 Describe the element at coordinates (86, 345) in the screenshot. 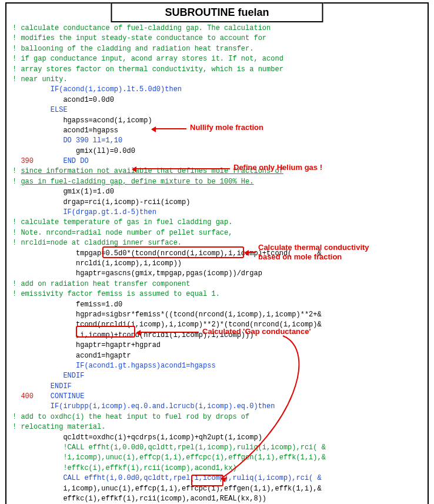

I see `code-line: hgaptr=hgaptr+hgprad` at that location.